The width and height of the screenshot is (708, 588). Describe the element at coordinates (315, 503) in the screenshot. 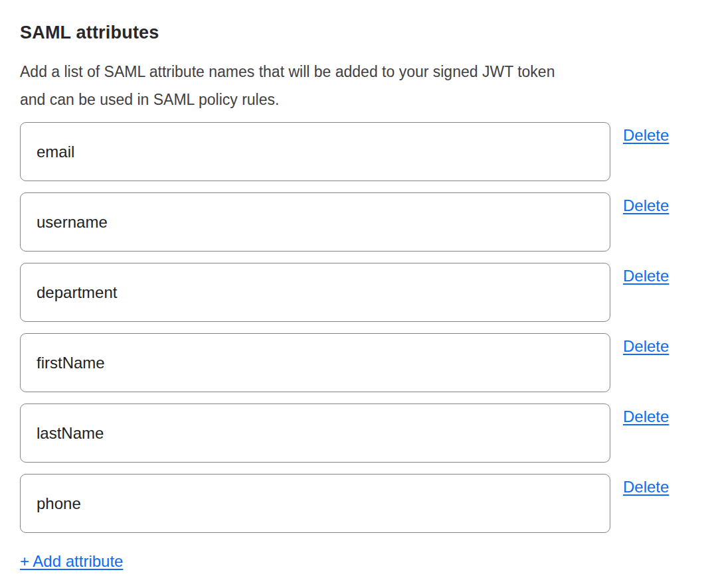

I see `attribute-input-phone` at that location.